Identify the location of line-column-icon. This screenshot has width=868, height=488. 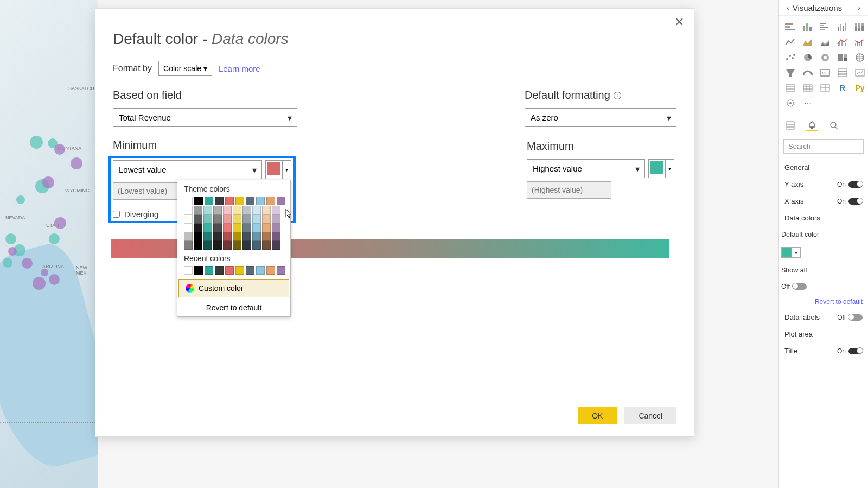
(843, 42).